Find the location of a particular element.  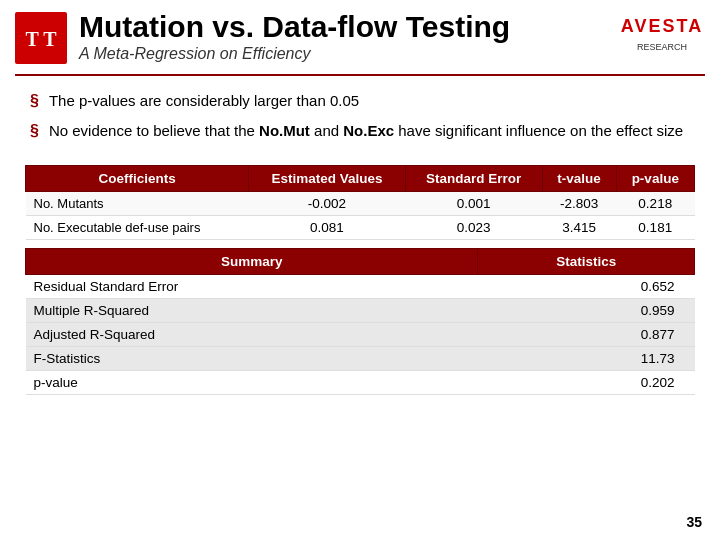

std-error-col-header: Standard Error is located at coordinates (474, 178).